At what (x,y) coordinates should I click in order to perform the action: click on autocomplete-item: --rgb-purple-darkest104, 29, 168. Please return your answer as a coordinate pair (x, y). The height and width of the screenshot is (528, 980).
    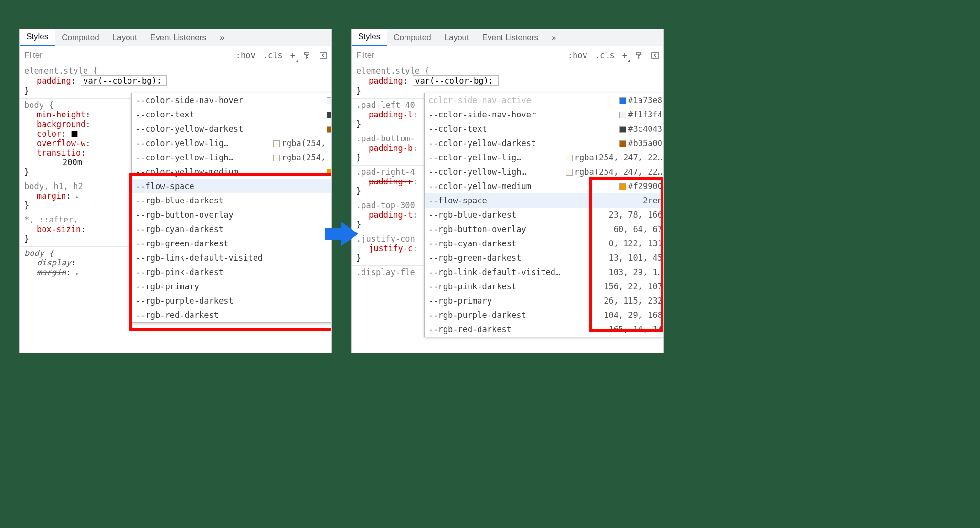
    Looking at the image, I should click on (544, 315).